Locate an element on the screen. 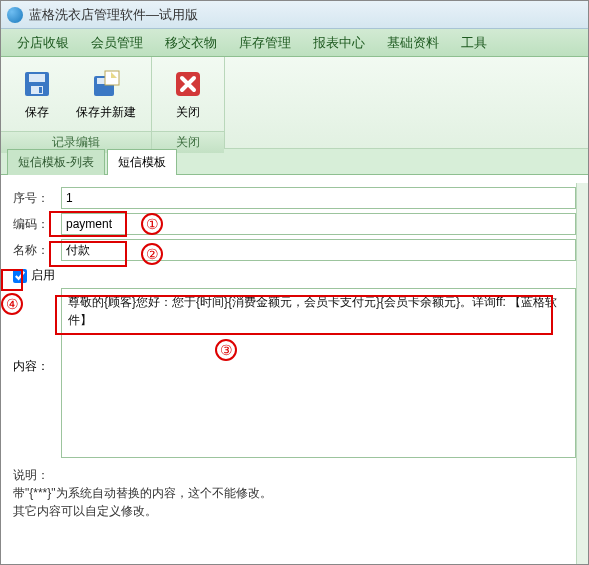 Image resolution: width=589 pixels, height=565 pixels. app-logo-icon is located at coordinates (15, 15).